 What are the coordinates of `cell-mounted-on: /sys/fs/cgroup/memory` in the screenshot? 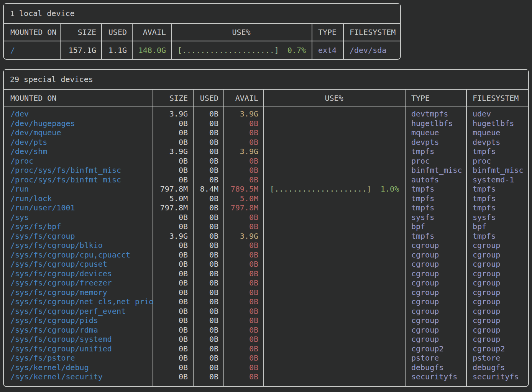 It's located at (78, 292).